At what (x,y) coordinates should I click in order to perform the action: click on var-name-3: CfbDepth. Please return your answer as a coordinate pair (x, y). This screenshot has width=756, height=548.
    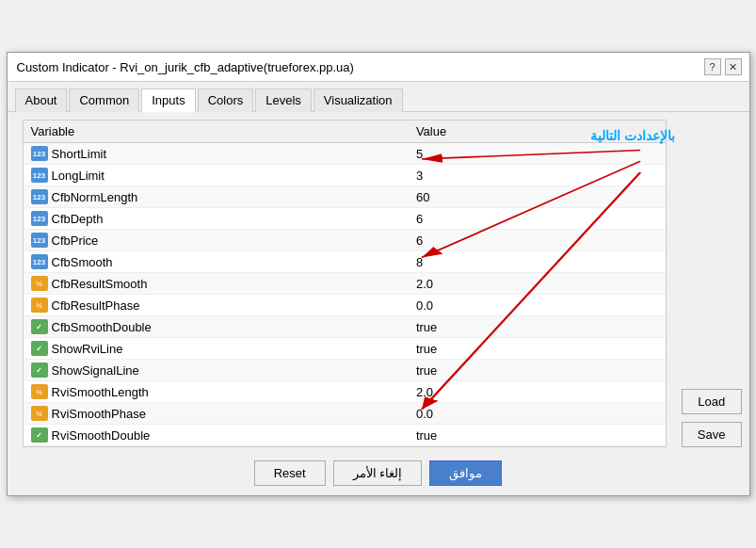
    Looking at the image, I should click on (77, 218).